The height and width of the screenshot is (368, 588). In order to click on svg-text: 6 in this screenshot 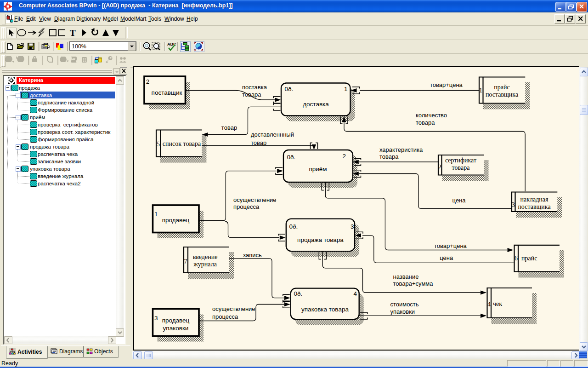, I will do `click(516, 259)`.